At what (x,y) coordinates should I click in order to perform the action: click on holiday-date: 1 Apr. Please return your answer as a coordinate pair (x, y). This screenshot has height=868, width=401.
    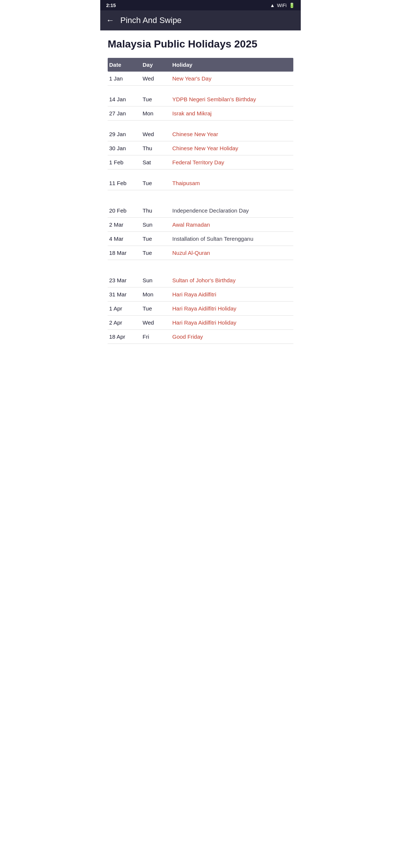
    Looking at the image, I should click on (126, 309).